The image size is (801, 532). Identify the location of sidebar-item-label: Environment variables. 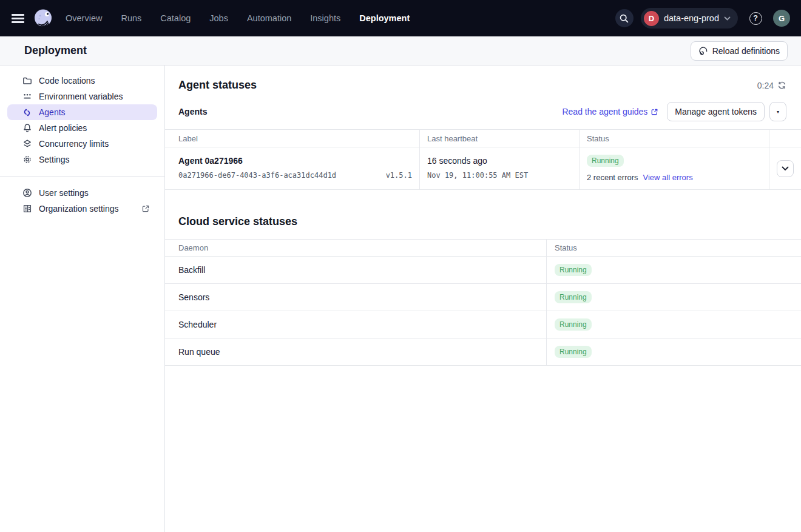
(81, 96).